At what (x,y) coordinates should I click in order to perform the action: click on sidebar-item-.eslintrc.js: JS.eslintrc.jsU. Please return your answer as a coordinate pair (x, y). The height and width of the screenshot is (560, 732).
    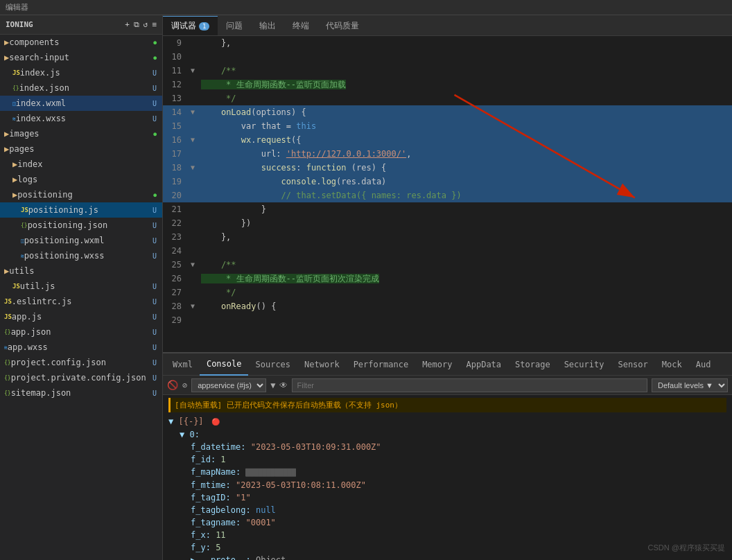
    Looking at the image, I should click on (81, 301).